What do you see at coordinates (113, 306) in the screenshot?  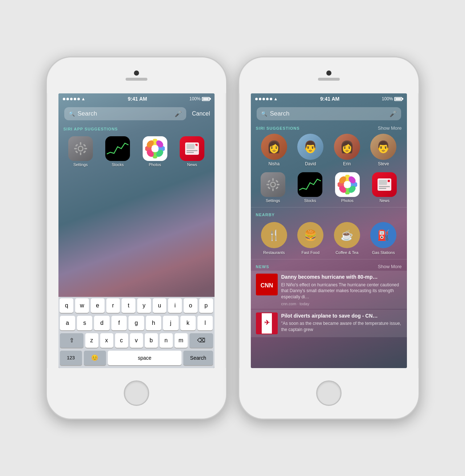 I see `key-r: r` at bounding box center [113, 306].